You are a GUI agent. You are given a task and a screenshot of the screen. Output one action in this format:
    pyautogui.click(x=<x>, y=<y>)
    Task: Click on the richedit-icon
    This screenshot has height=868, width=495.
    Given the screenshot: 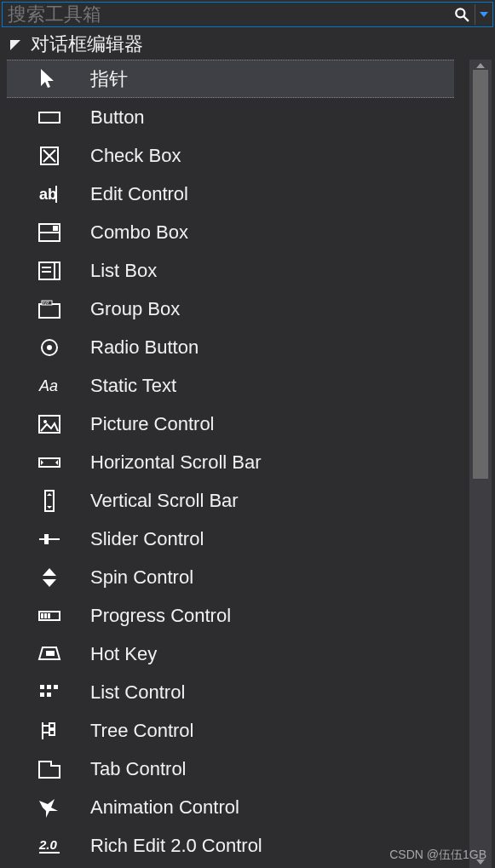 What is the action you would take?
    pyautogui.click(x=49, y=846)
    